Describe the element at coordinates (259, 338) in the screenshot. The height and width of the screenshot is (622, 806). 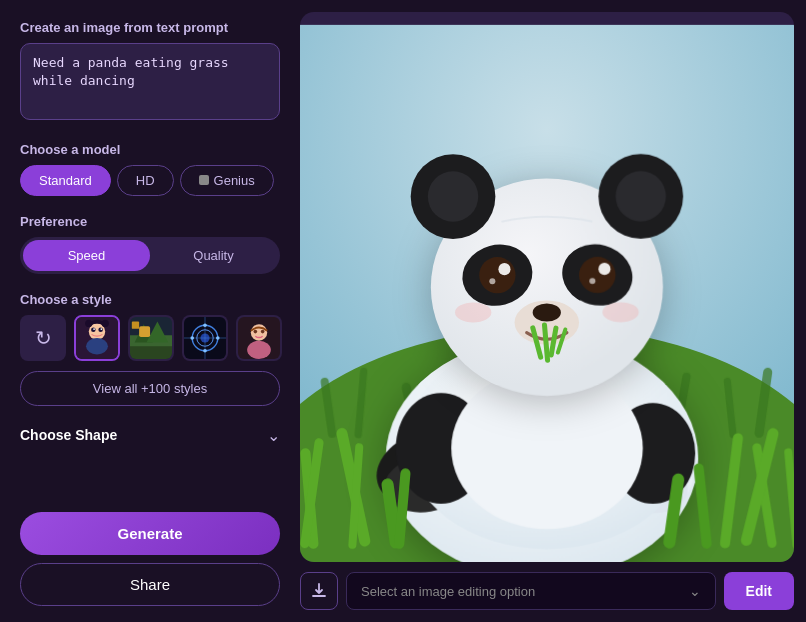
I see `style-portrait-button` at that location.